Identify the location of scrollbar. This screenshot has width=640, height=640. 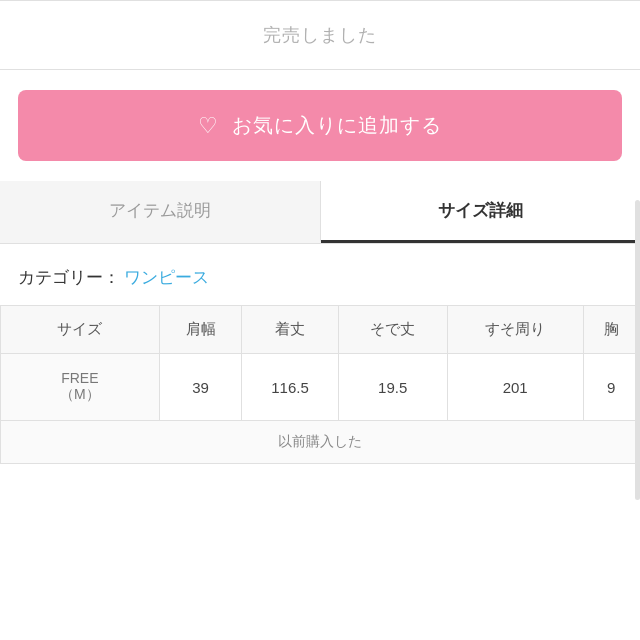
(638, 350).